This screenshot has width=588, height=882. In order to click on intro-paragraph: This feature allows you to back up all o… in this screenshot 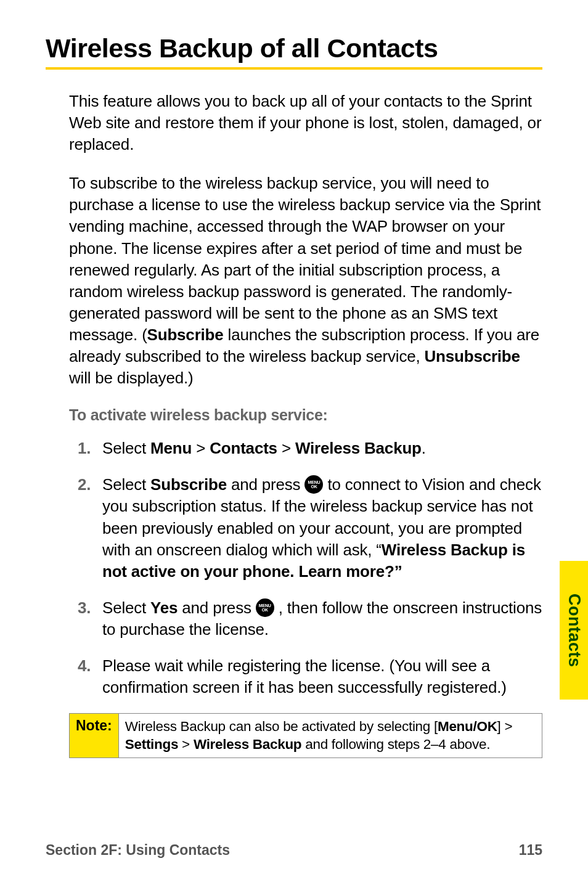, I will do `click(306, 123)`.